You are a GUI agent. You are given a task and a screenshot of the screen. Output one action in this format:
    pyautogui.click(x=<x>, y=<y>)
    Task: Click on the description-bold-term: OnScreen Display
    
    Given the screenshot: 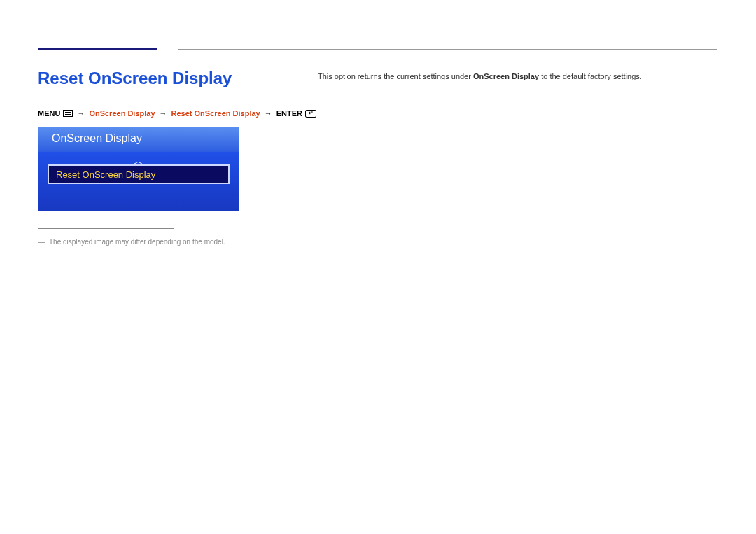 What is the action you would take?
    pyautogui.click(x=506, y=76)
    